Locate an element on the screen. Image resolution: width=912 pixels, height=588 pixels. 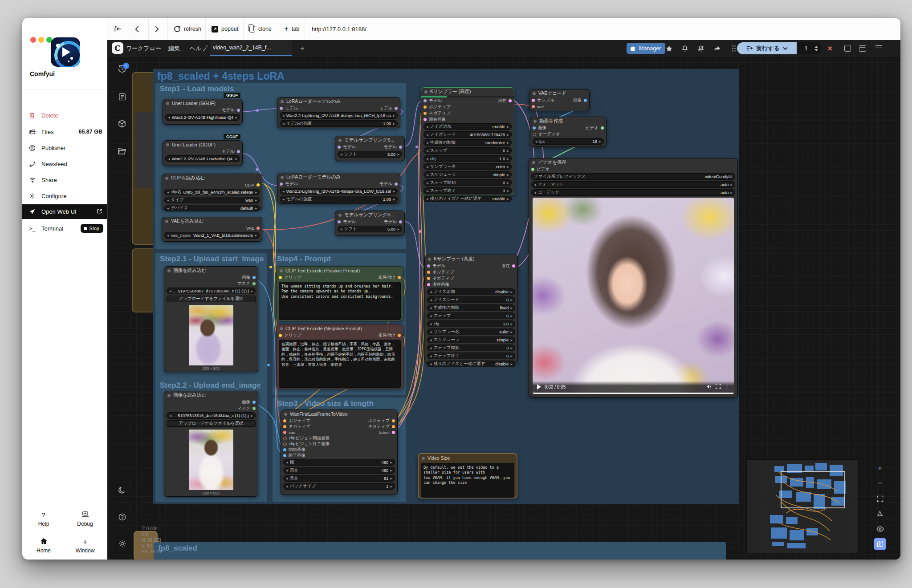
widget-モデルの強度: ◀モデルの強度1.00▶ is located at coordinates (338, 124).